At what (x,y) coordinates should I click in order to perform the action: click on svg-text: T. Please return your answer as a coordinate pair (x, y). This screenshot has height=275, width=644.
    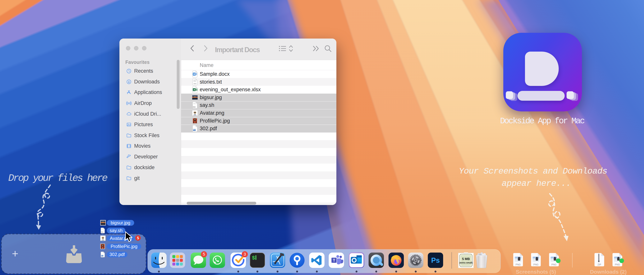
    Looking at the image, I should click on (334, 260).